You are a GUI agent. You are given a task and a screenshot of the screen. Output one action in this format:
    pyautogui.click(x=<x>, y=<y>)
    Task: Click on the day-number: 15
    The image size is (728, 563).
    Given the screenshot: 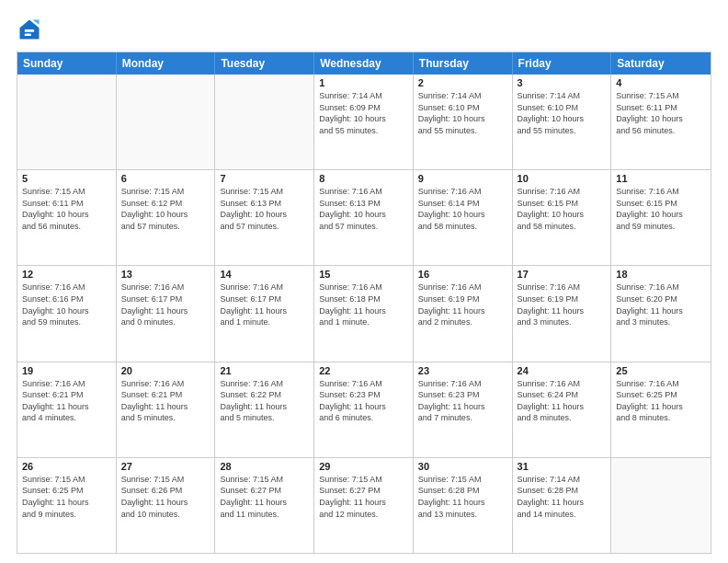 What is the action you would take?
    pyautogui.click(x=364, y=274)
    